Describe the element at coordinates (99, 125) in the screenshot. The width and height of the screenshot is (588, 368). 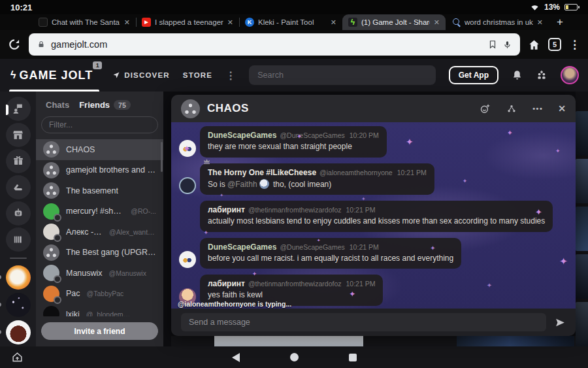
I see `filter-input` at that location.